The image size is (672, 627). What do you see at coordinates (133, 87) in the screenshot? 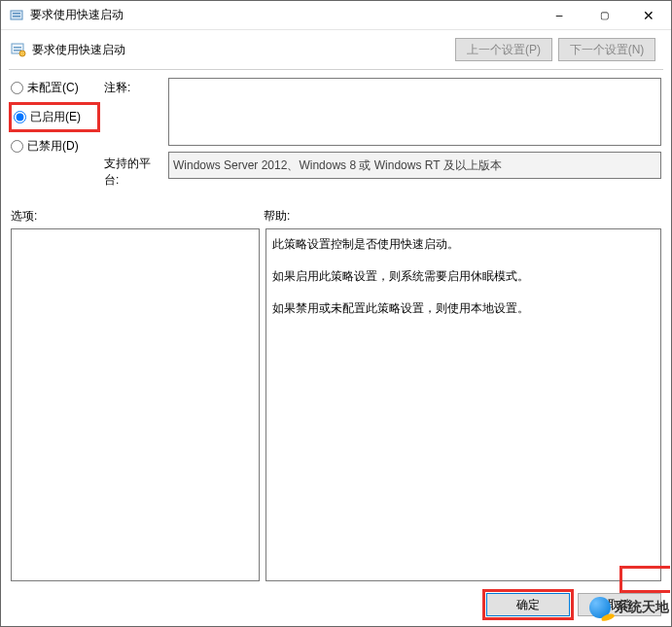
I see `comment-label: 注释:` at bounding box center [133, 87].